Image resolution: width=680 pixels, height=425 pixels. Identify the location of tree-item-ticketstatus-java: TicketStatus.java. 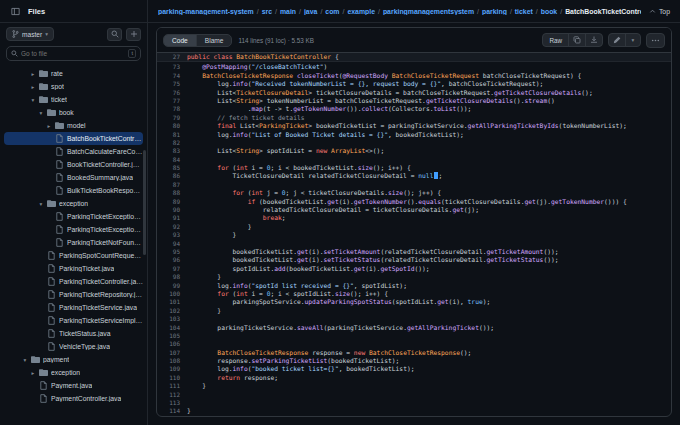
(74, 334).